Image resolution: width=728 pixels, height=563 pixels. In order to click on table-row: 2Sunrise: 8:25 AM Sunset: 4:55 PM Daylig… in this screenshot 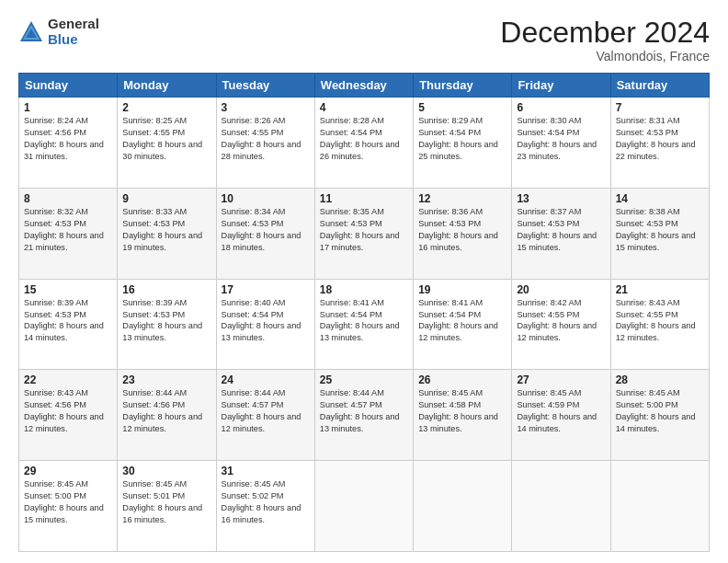, I will do `click(167, 144)`.